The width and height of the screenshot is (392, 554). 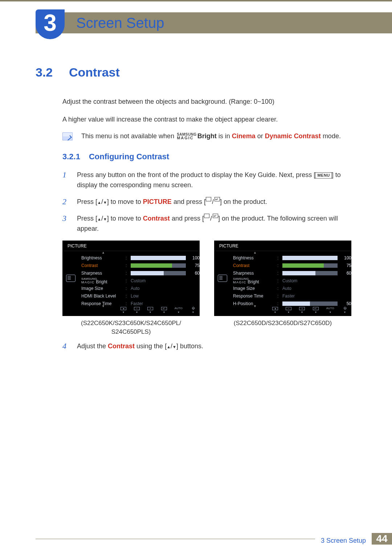 I want to click on osd-menu-right: PICTURE ▲ Brightness:100 Contrast:75 Sha…, so click(x=283, y=278).